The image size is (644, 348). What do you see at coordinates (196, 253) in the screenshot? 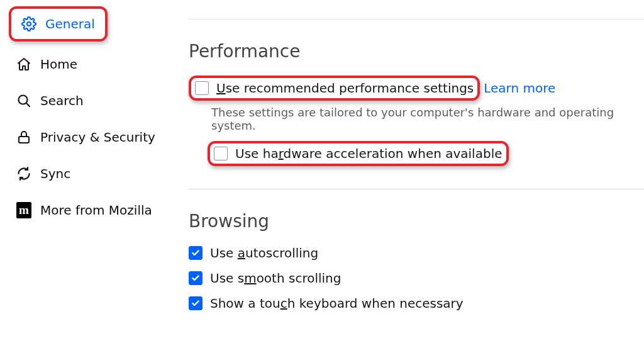
I see `checkbox-autoscrolling` at bounding box center [196, 253].